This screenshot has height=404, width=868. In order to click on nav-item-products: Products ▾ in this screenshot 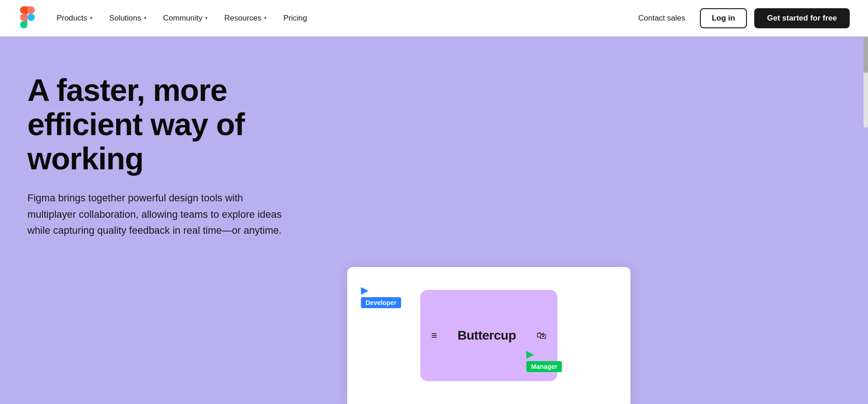, I will do `click(75, 18)`.